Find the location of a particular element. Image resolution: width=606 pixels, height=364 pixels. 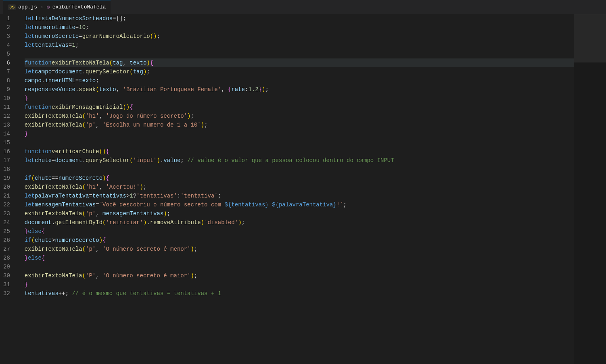

code-line-24: document.getElementById('reiniciar').rem… is located at coordinates (299, 223).